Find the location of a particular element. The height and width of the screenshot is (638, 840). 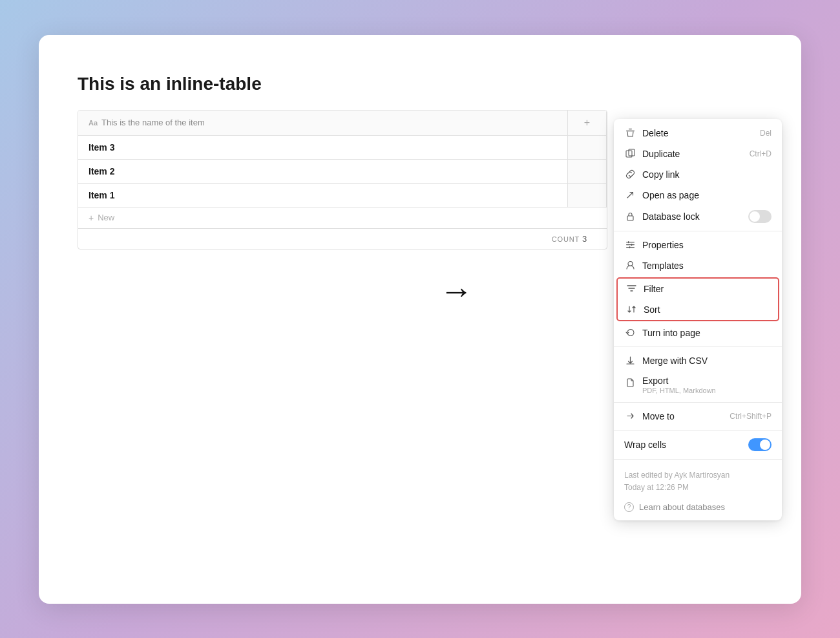

export-label: Export is located at coordinates (679, 381).